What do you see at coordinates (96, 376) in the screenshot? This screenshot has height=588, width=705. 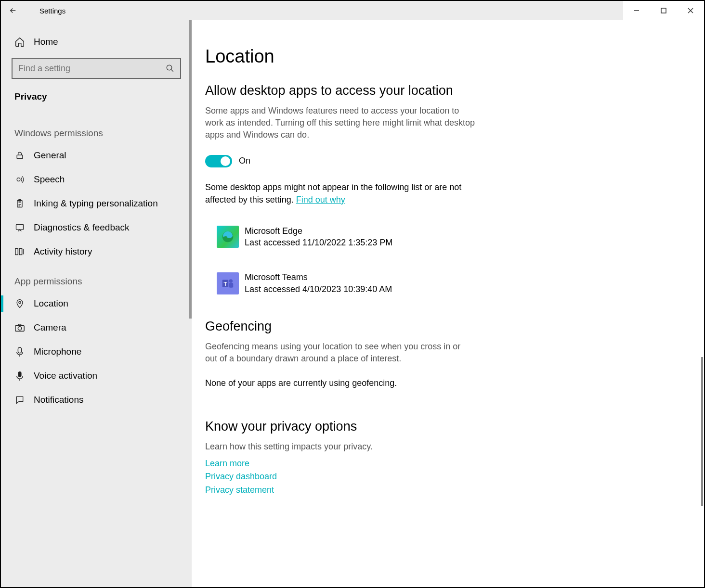 I see `nav-voice-activation: Voice activation` at bounding box center [96, 376].